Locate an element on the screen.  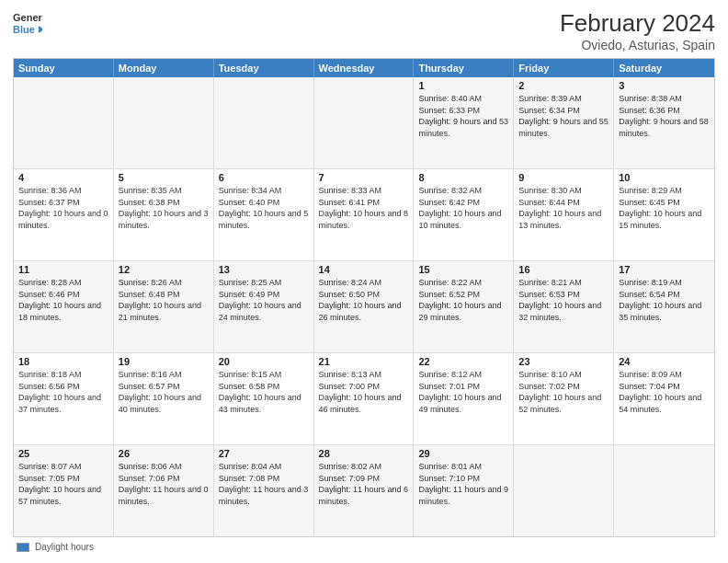
cell-info: Sunrise: 8:16 AM Sunset: 6:57 PM Dayligh… is located at coordinates (164, 392).